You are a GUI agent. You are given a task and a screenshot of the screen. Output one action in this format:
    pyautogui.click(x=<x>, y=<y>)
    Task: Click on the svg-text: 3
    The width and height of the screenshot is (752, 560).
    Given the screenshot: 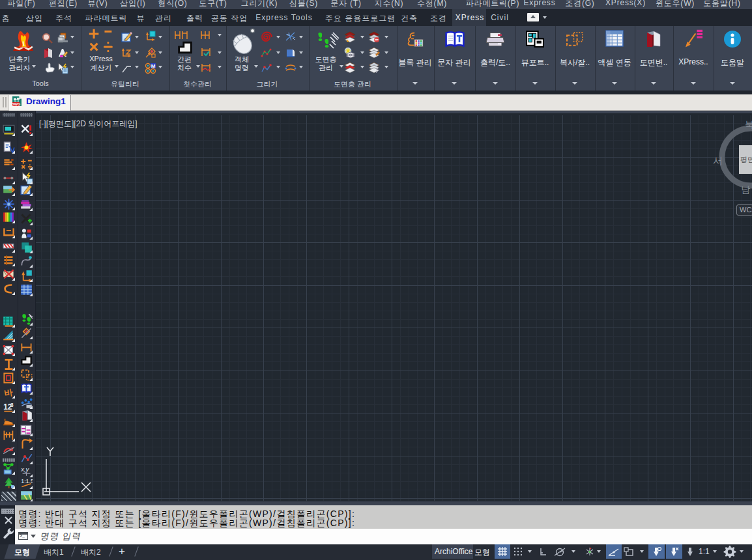 What is the action you would take?
    pyautogui.click(x=12, y=405)
    